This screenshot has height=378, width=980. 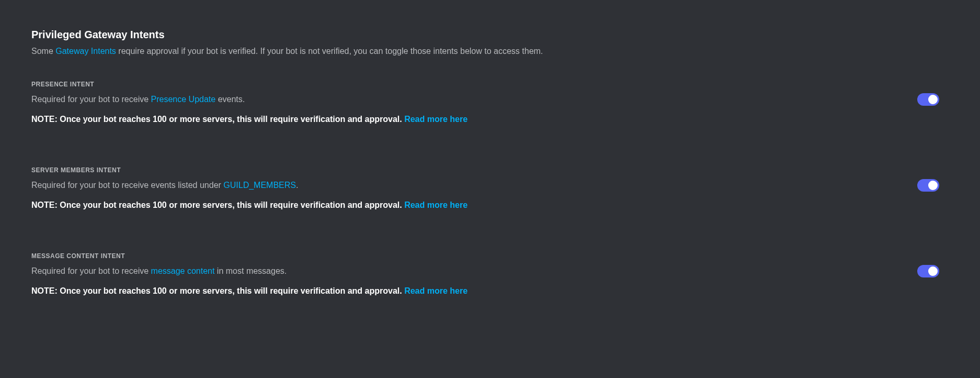 I want to click on message-desc-suffix: in most messages., so click(x=250, y=271).